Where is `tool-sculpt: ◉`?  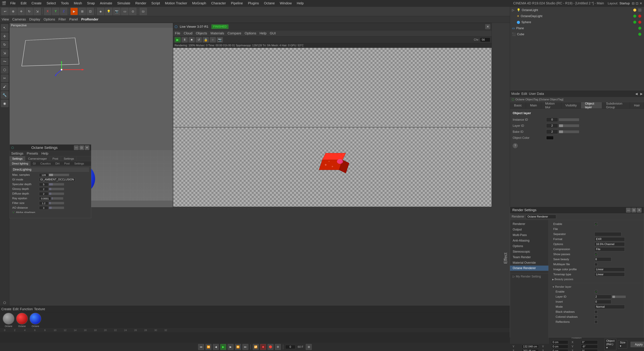
tool-sculpt: ◉ is located at coordinates (5, 104).